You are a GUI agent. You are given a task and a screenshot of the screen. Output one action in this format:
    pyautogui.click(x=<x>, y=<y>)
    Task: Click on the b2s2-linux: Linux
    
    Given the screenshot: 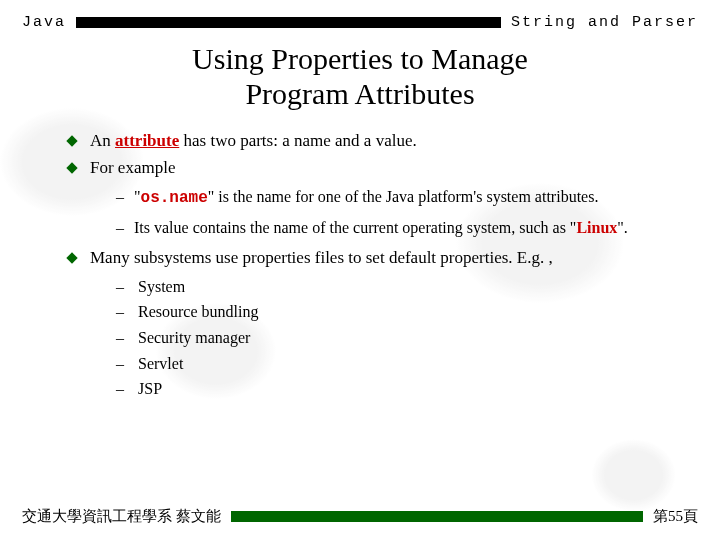 What is the action you would take?
    pyautogui.click(x=596, y=228)
    